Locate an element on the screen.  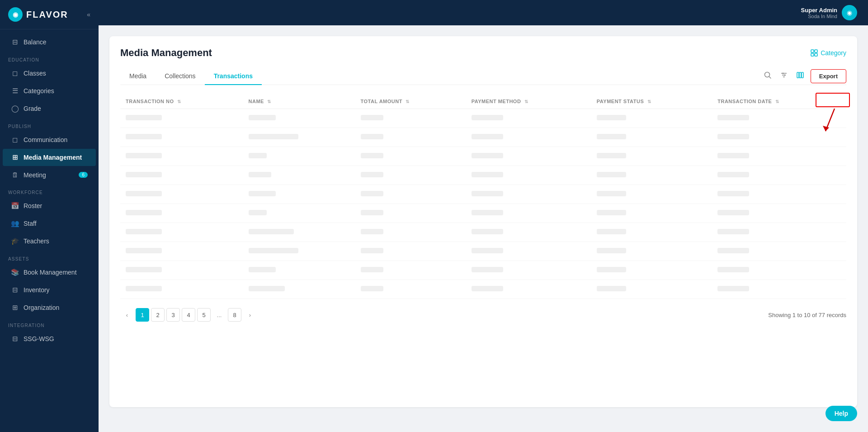
col-payment-method: PAYMENT METHOD ⇅ is located at coordinates (529, 101).